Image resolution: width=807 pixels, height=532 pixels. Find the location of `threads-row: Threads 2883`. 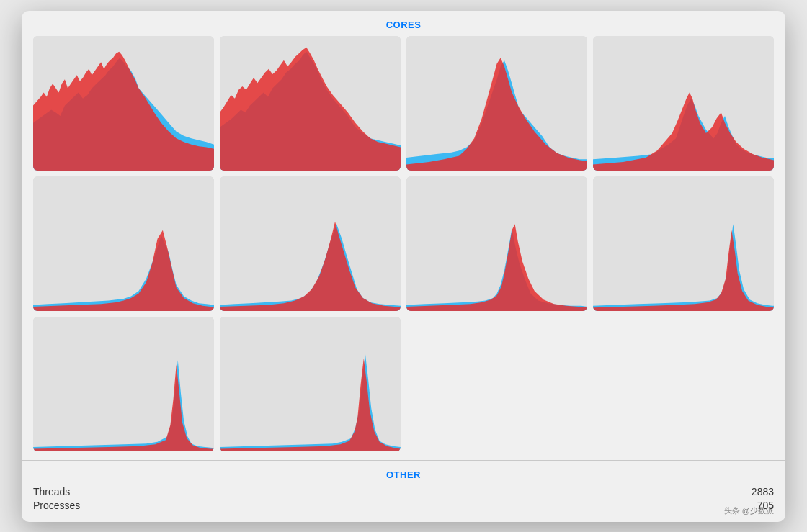

threads-row: Threads 2883 is located at coordinates (404, 492).